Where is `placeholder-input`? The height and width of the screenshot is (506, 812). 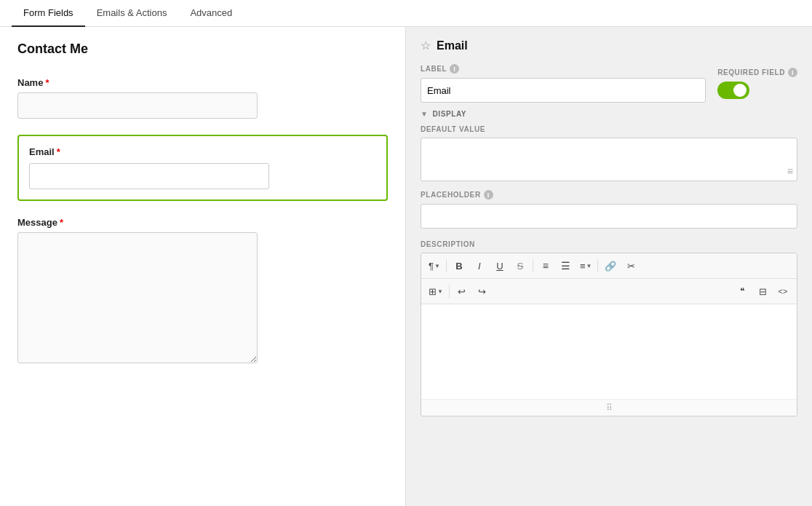 placeholder-input is located at coordinates (609, 216).